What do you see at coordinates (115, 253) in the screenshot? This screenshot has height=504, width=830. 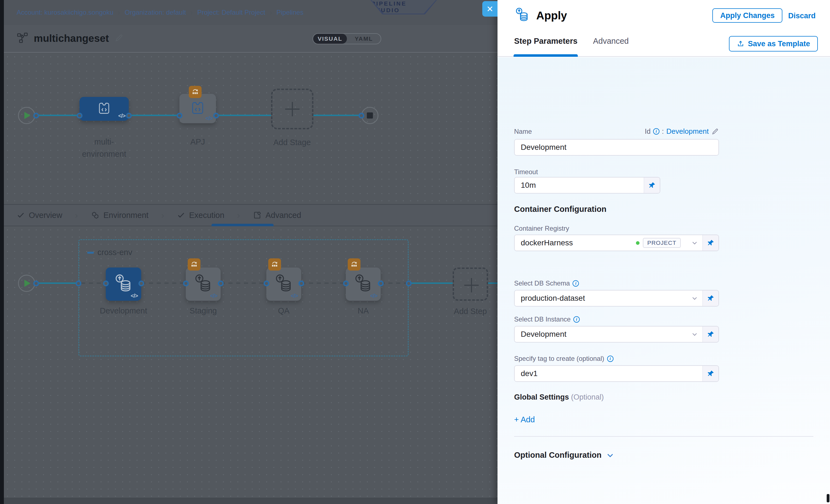 I see `group-label: cross-env` at bounding box center [115, 253].